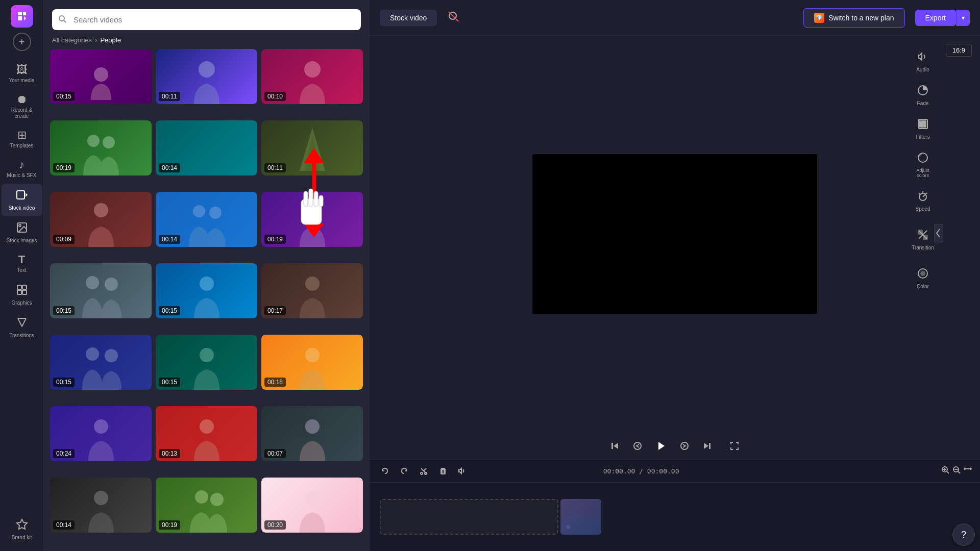 Image resolution: width=980 pixels, height=551 pixels. What do you see at coordinates (963, 18) in the screenshot?
I see `export-dropdown-button: ▾` at bounding box center [963, 18].